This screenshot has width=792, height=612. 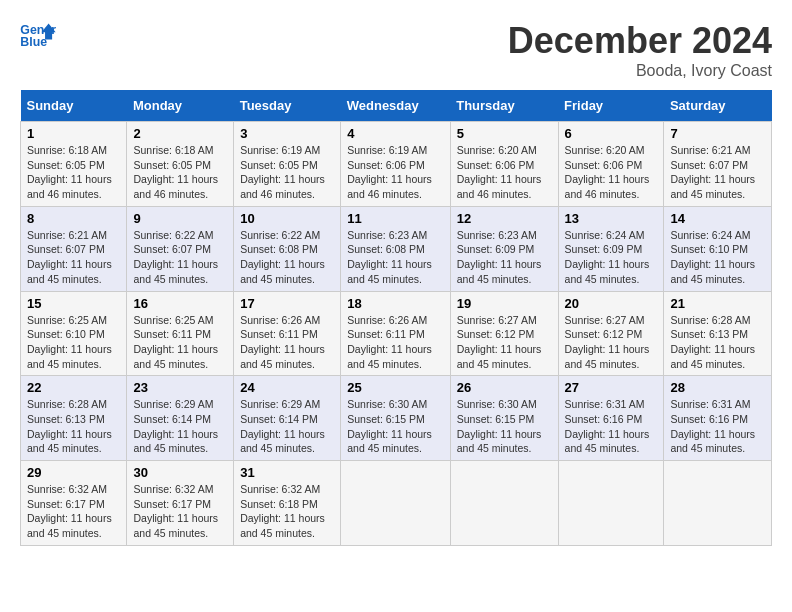 I want to click on day-info: Sunrise: 6:27 AMSunset: 6:12 PMDaylight:…, so click(x=608, y=342).